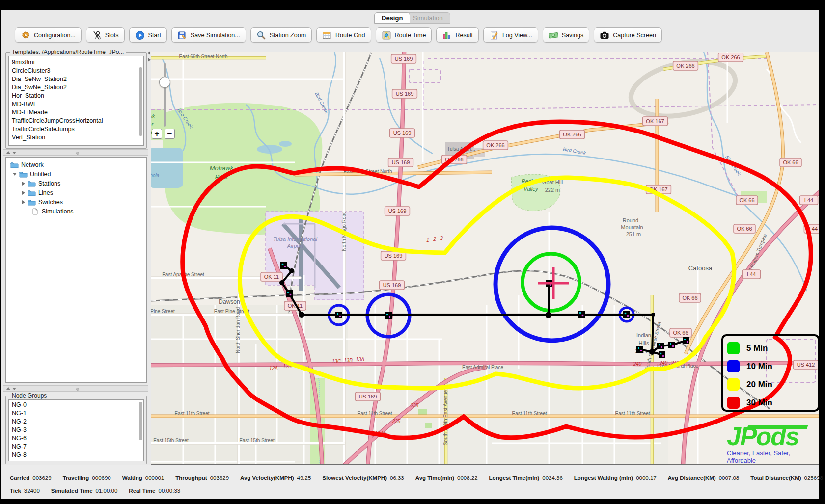 This screenshot has width=825, height=504. I want to click on node-group-item: NG-7, so click(76, 447).